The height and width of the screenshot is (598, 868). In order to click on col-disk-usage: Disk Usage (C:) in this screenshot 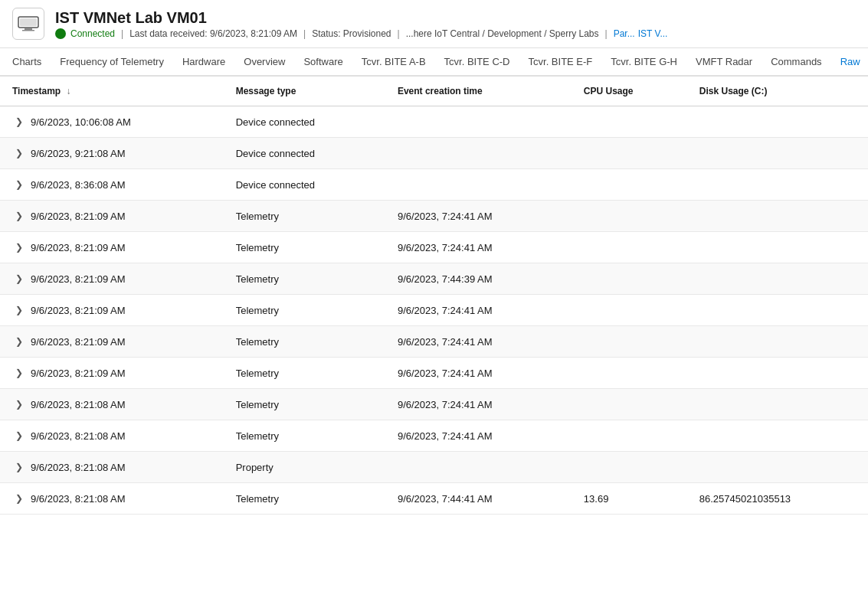, I will do `click(778, 92)`.